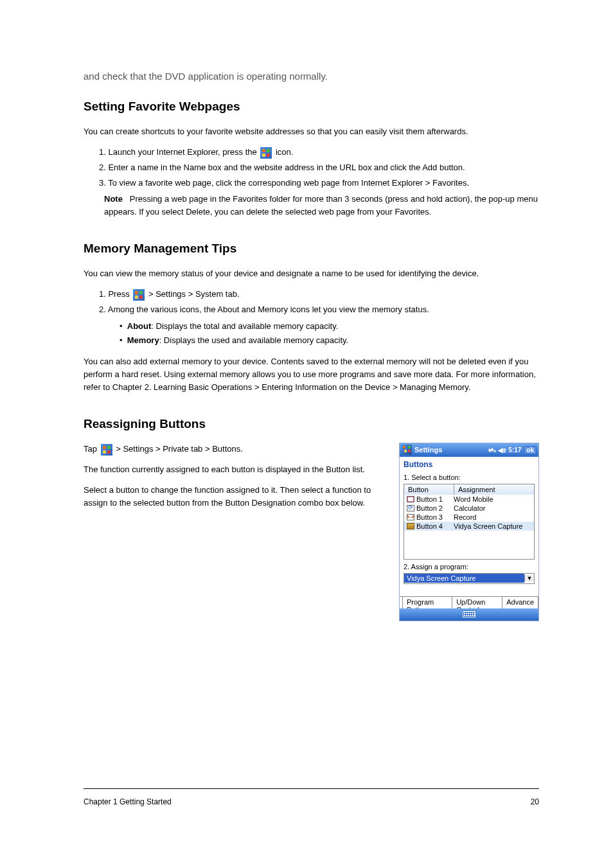 This screenshot has width=613, height=868. Describe the element at coordinates (319, 168) in the screenshot. I see `webpages-step-2: 2. Enter a name in the Name box and the …` at that location.